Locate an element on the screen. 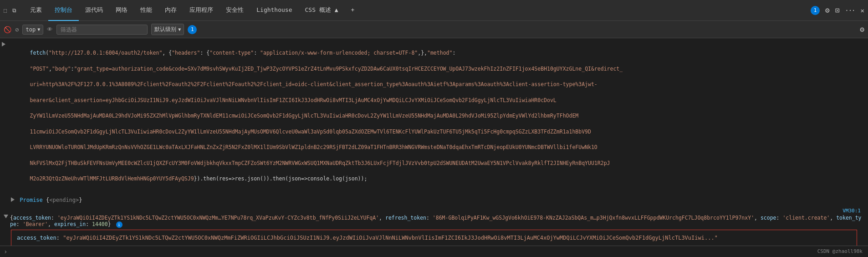 This screenshot has width=868, height=257. console-toolbar: 🚫 ⊘ top ▼ 👁 默认级别 ▼ 1 ⚙ is located at coordinates (434, 30).